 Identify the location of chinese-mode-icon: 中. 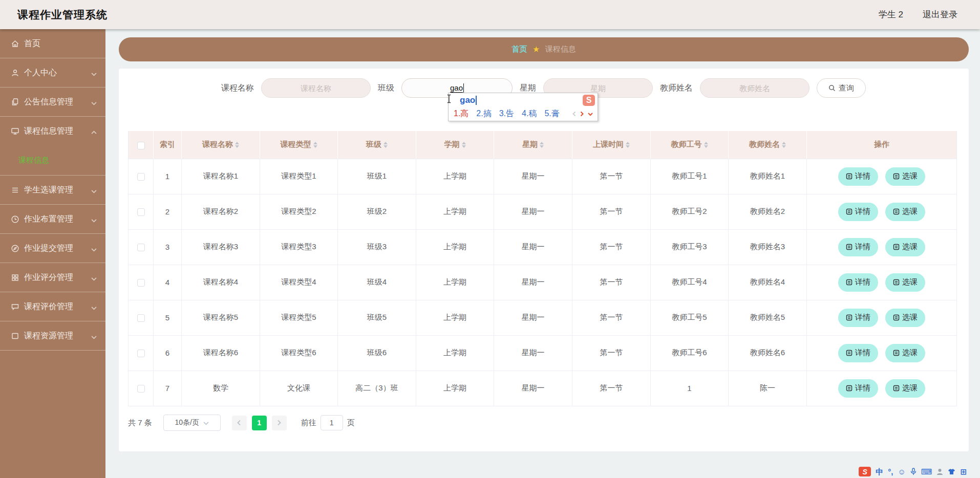
(880, 472).